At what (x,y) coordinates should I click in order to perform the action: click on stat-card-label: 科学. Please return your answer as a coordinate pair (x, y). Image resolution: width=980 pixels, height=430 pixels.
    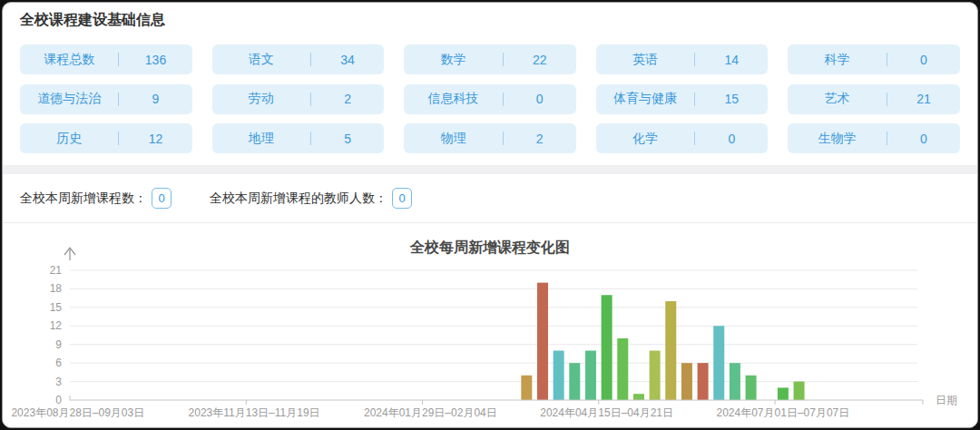
    Looking at the image, I should click on (837, 60).